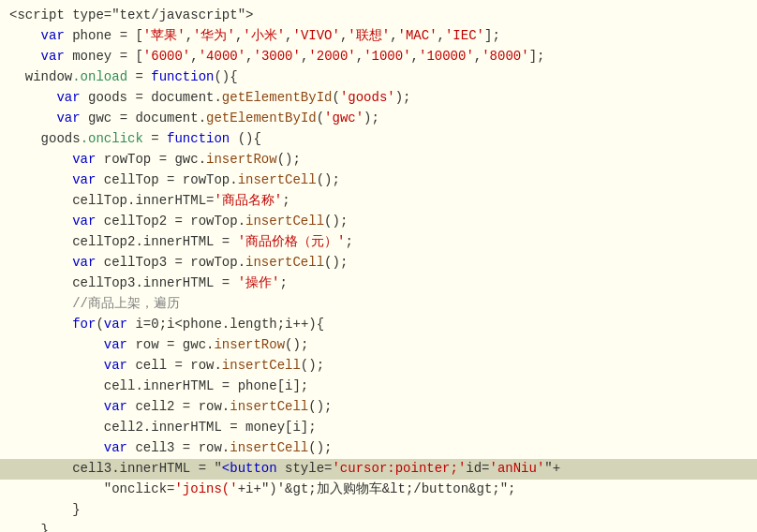  What do you see at coordinates (378, 201) in the screenshot?
I see `code-line: cellTop.innerHTML='商品名称';` at bounding box center [378, 201].